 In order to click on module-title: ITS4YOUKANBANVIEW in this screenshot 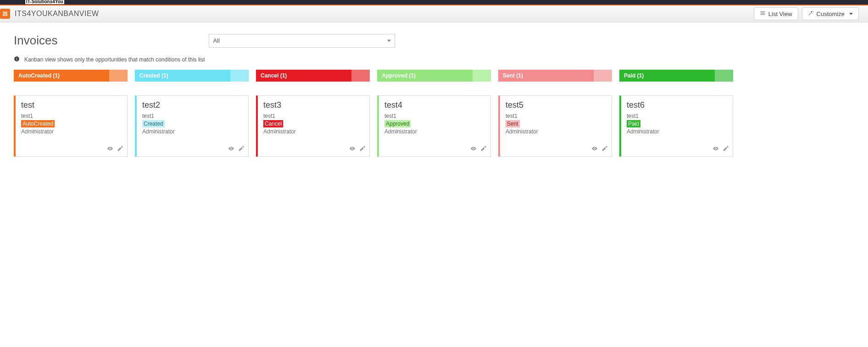, I will do `click(57, 14)`.